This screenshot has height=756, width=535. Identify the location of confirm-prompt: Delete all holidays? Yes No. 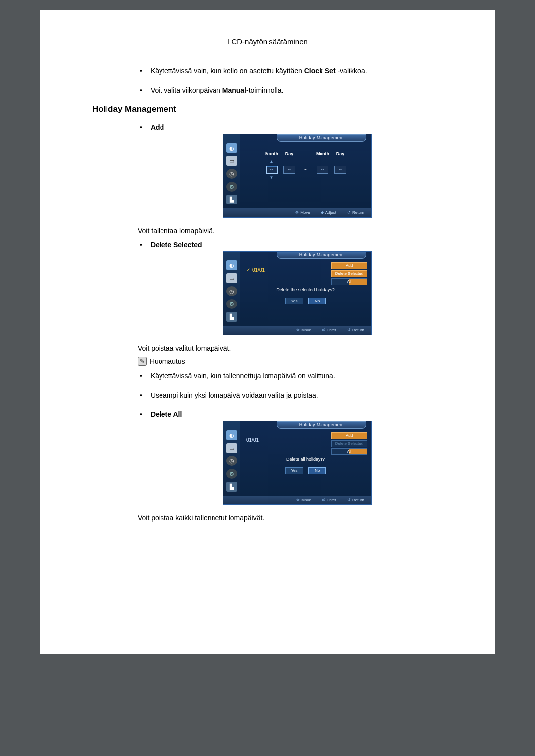
(306, 465).